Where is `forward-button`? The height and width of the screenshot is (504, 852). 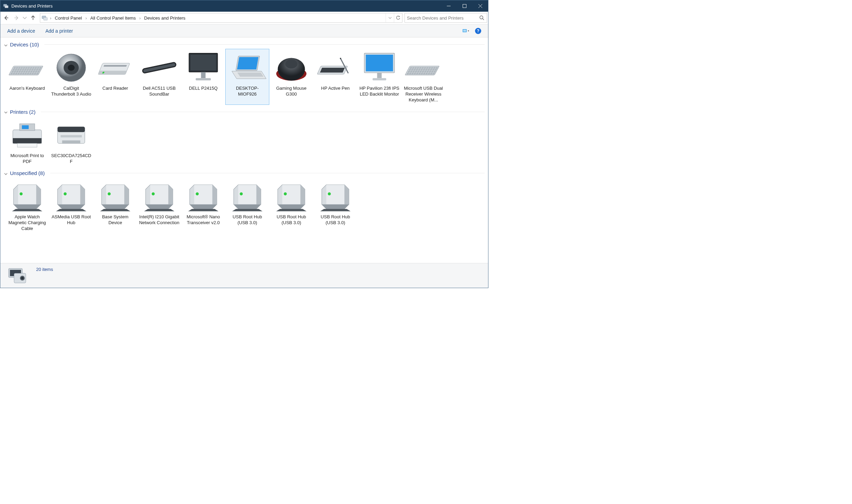
forward-button is located at coordinates (17, 18).